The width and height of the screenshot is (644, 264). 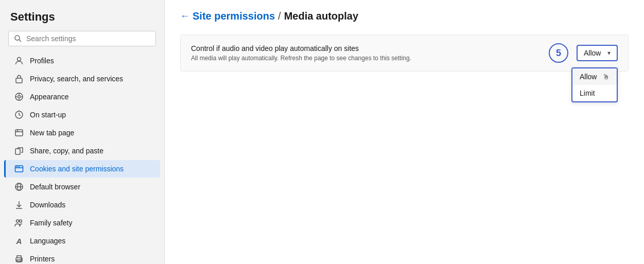 What do you see at coordinates (19, 223) in the screenshot?
I see `family-icon` at bounding box center [19, 223].